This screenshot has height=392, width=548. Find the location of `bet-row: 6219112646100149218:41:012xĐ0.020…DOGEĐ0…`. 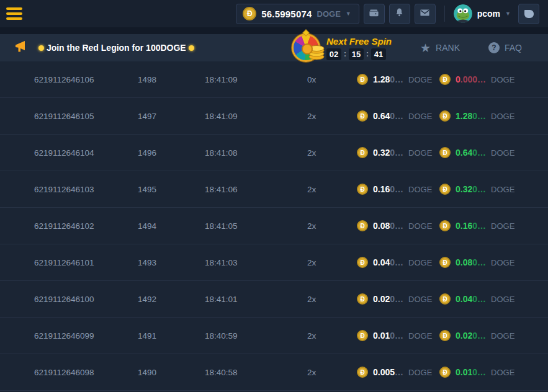

bet-row: 6219112646100149218:41:012xĐ0.020…DOGEĐ0… is located at coordinates (274, 299).